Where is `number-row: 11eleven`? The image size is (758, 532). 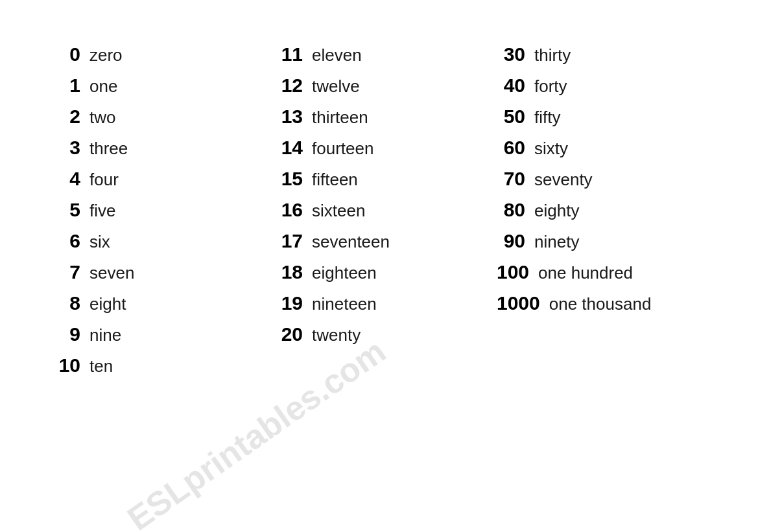 number-row: 11eleven is located at coordinates (385, 54).